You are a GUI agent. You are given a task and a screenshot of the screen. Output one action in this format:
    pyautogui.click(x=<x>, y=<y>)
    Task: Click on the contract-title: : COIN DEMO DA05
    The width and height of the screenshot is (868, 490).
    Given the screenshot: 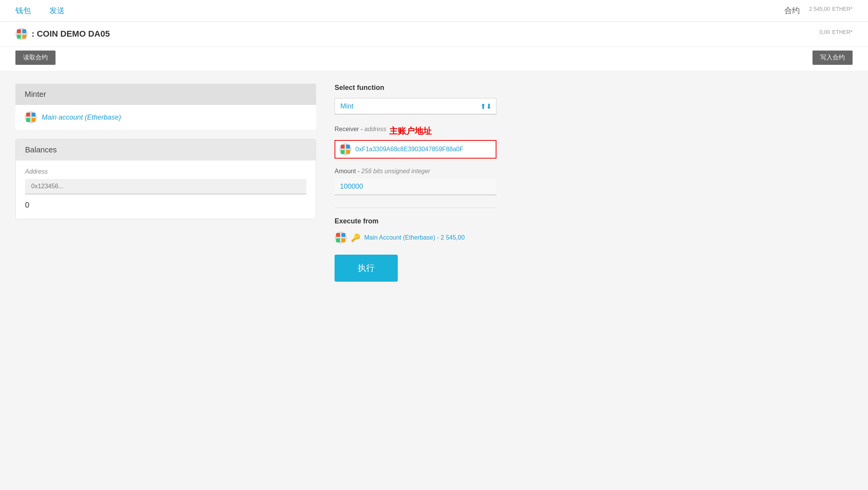 What is the action you would take?
    pyautogui.click(x=62, y=34)
    